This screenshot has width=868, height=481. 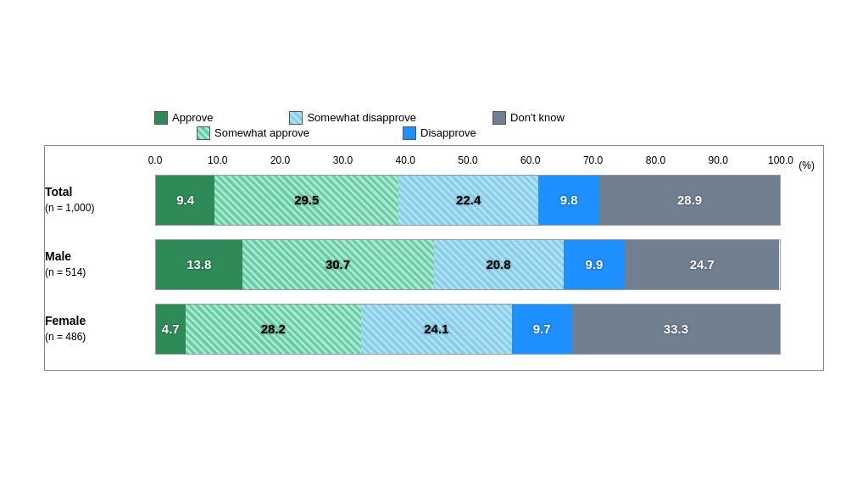 What do you see at coordinates (342, 160) in the screenshot?
I see `axis-30: 30.0` at bounding box center [342, 160].